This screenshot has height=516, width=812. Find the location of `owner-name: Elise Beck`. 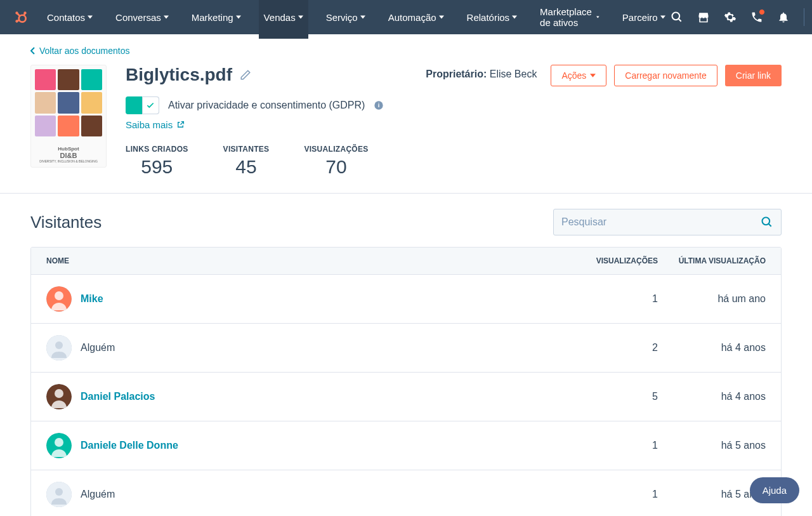

owner-name: Elise Beck is located at coordinates (514, 74).